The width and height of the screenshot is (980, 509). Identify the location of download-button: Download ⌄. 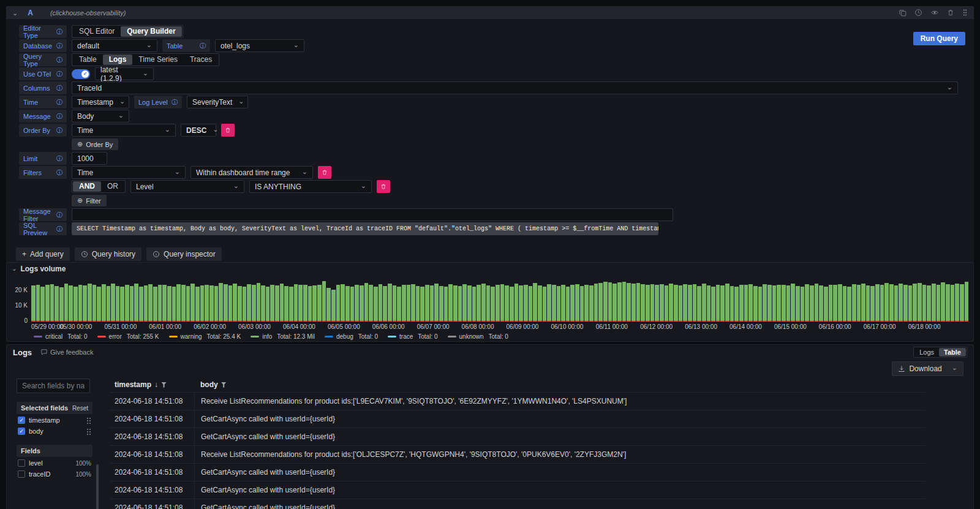
(927, 369).